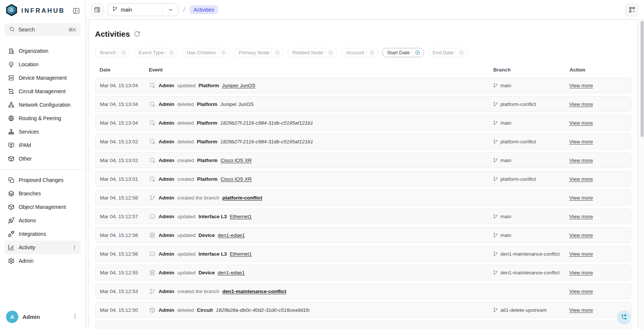  Describe the element at coordinates (97, 10) in the screenshot. I see `time-travel-button` at that location.